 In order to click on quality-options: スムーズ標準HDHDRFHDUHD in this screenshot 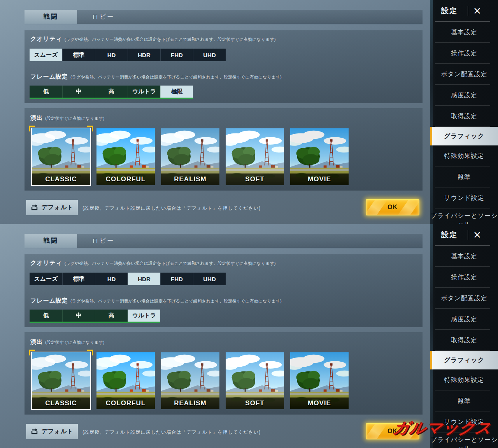, I will do `click(128, 279)`.